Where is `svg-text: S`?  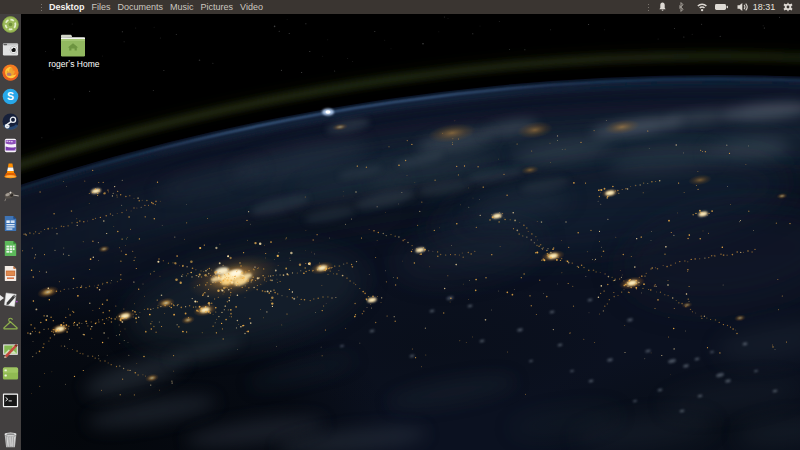
svg-text: S is located at coordinates (10, 96).